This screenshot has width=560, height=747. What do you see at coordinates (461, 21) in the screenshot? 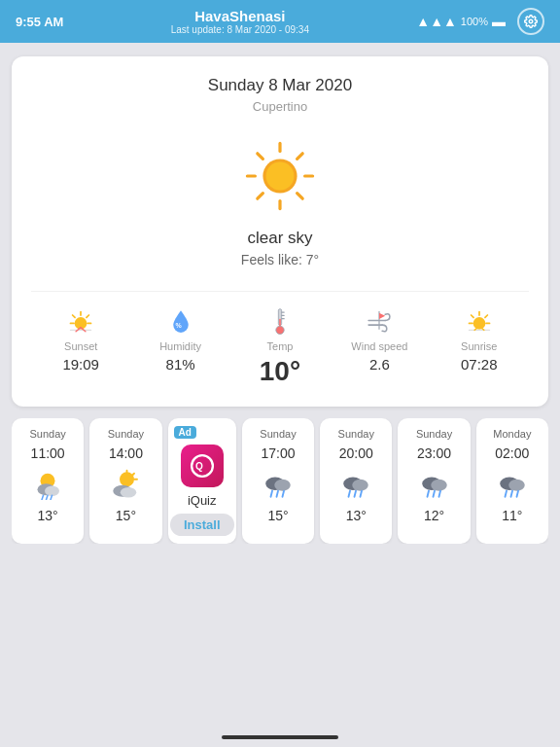
I see `status-icons: ▲▲▲ 100% ▬` at bounding box center [461, 21].